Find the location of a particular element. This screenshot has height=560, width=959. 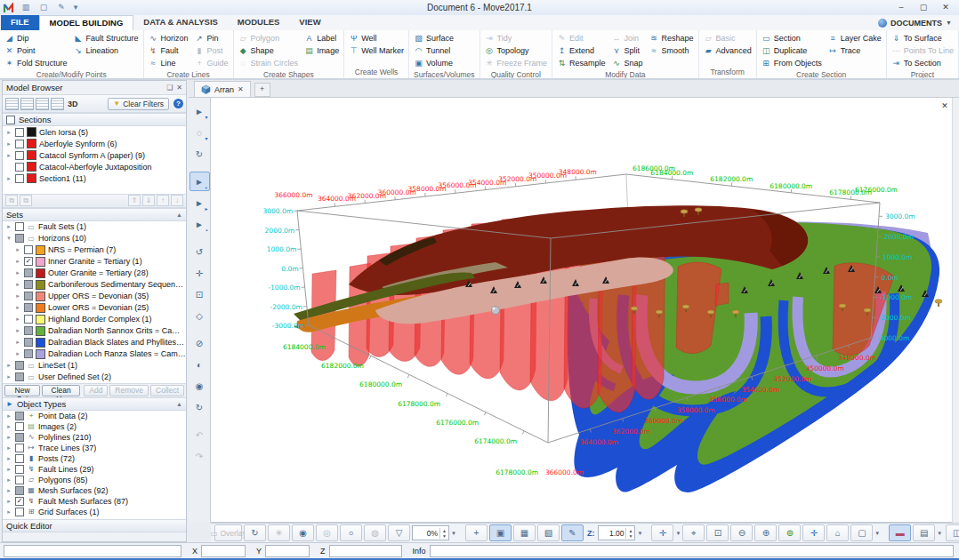

tool-play-selection: ►▸ is located at coordinates (199, 203).